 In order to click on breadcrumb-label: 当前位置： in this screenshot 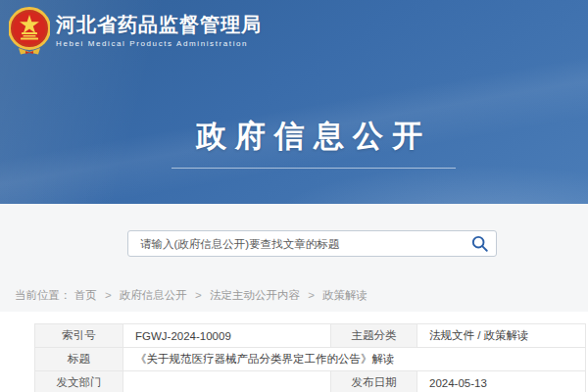, I will do `click(43, 295)`.